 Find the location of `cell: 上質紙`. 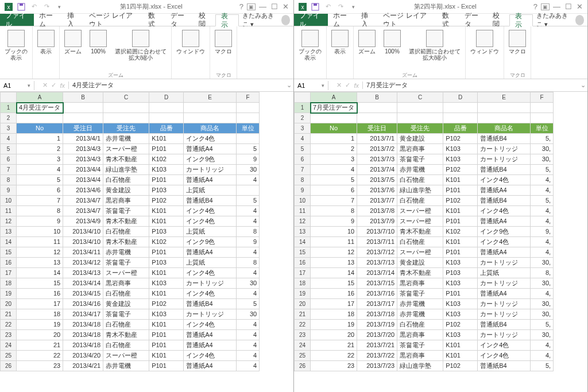

cell: 上質紙 is located at coordinates (210, 263).